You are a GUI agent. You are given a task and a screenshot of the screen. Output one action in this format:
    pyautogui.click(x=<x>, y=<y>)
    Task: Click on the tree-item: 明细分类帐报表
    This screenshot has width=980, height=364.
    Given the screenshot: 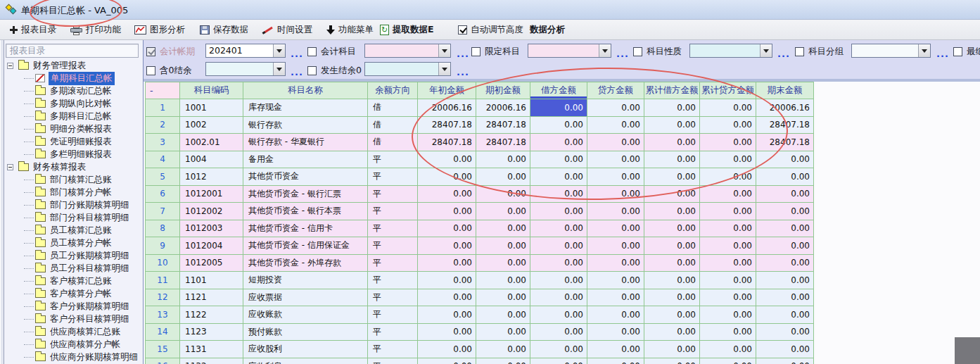 What is the action you would take?
    pyautogui.click(x=74, y=129)
    